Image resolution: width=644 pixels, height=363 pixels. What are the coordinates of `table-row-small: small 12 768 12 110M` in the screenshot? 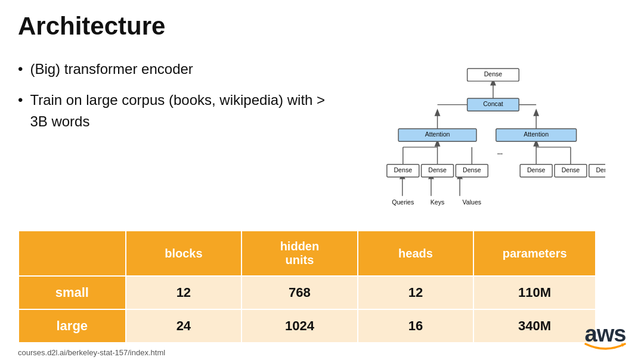 It's located at (307, 293).